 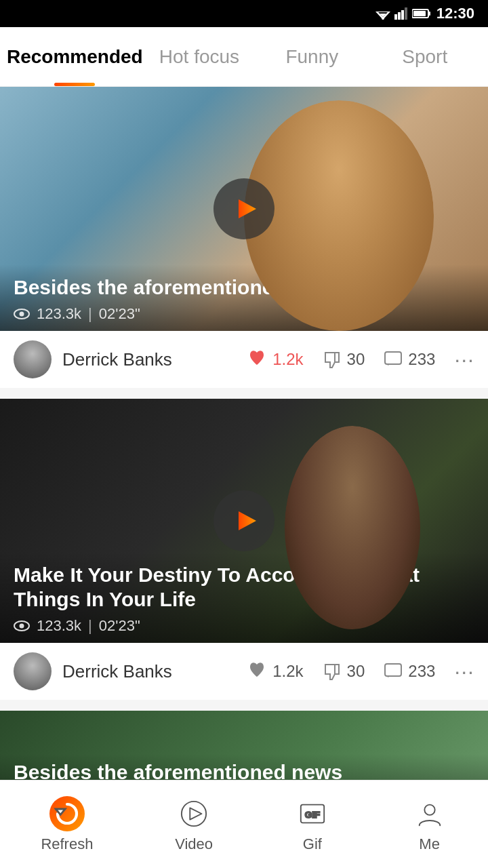 What do you see at coordinates (425, 57) in the screenshot?
I see `tab-sport: Sport` at bounding box center [425, 57].